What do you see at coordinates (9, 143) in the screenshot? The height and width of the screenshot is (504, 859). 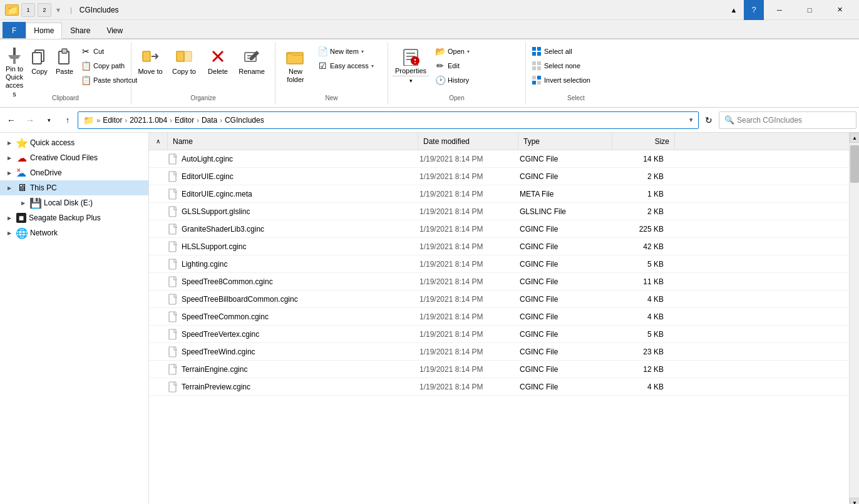 I see `expander-quick-access: ▶` at bounding box center [9, 143].